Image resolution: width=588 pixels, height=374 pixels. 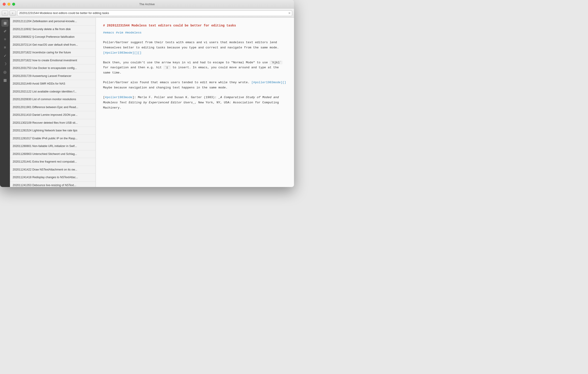 I want to click on file-list-item: 202012111204 Zettelkasten and personal-k…, so click(x=53, y=21).